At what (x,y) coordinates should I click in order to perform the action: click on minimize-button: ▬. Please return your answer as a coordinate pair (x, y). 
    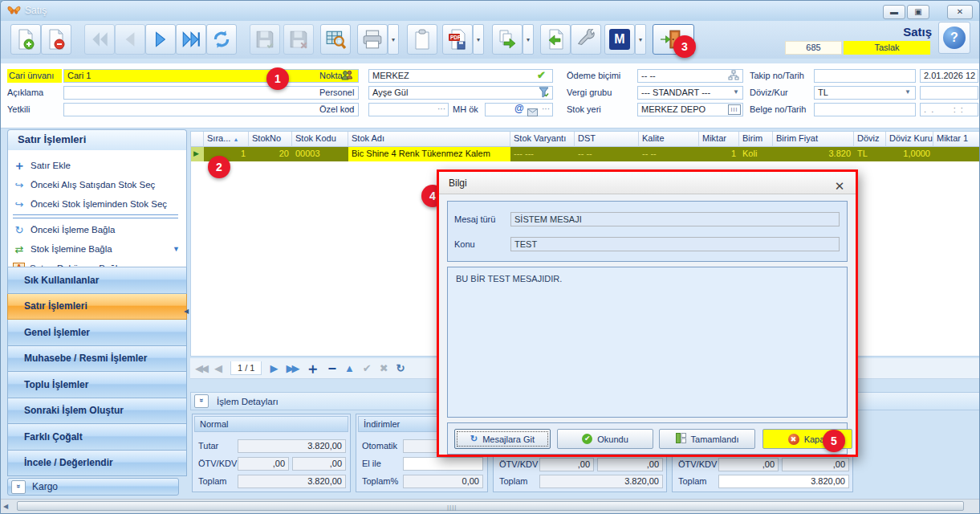
    Looking at the image, I should click on (894, 12).